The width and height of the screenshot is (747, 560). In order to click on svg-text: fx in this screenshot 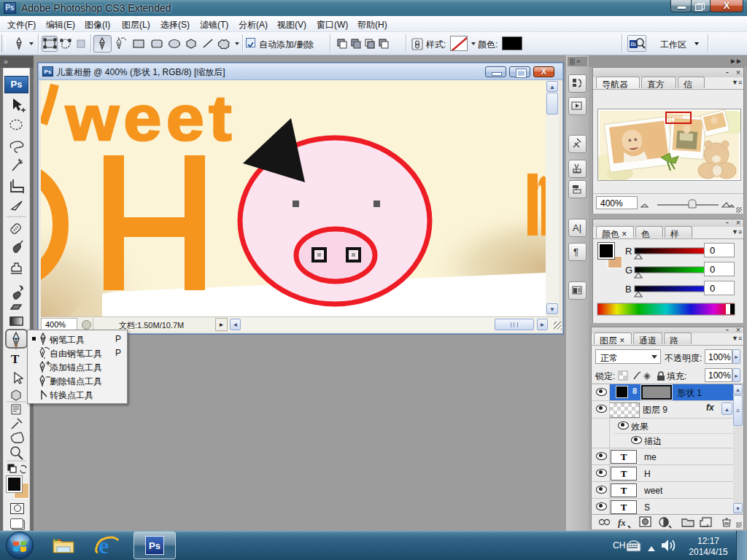, I will do `click(622, 522)`.